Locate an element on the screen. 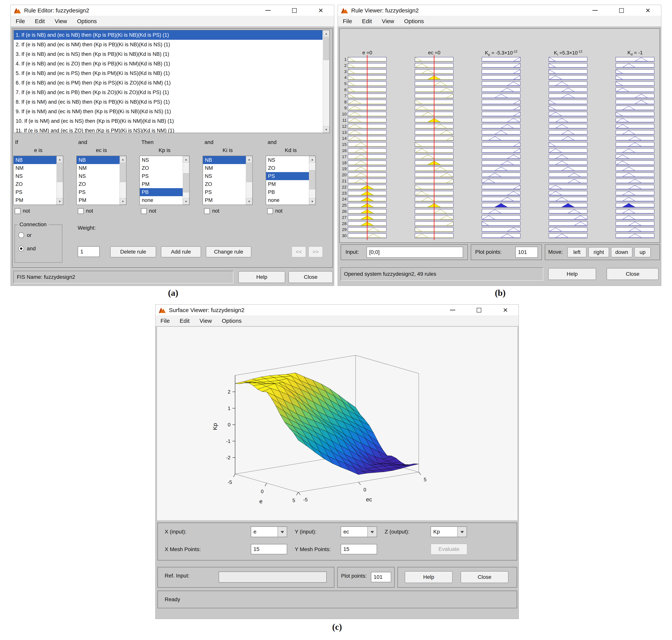 Image resolution: width=672 pixels, height=640 pixels. evaluate-button: Evaluate is located at coordinates (449, 549).